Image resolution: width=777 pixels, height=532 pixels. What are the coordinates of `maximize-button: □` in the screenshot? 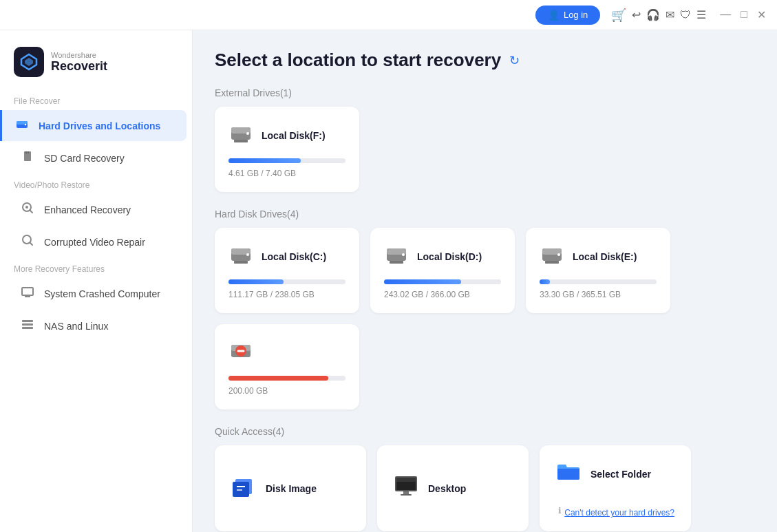 It's located at (744, 15).